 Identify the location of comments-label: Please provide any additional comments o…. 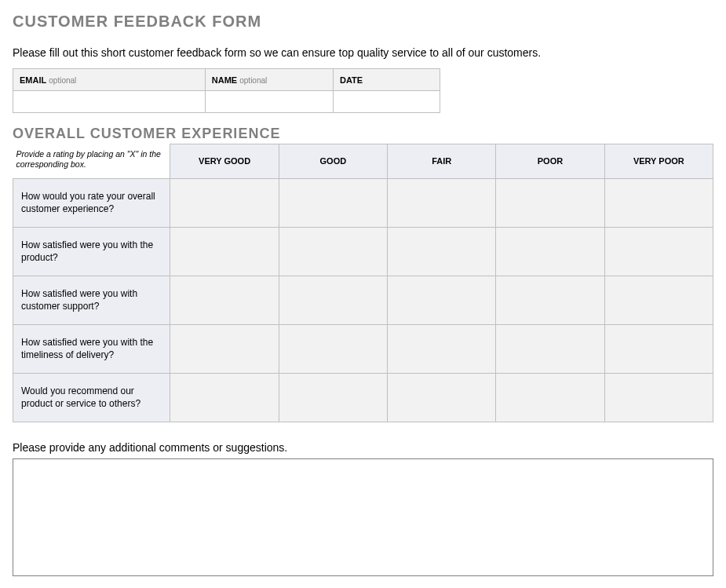
(363, 447).